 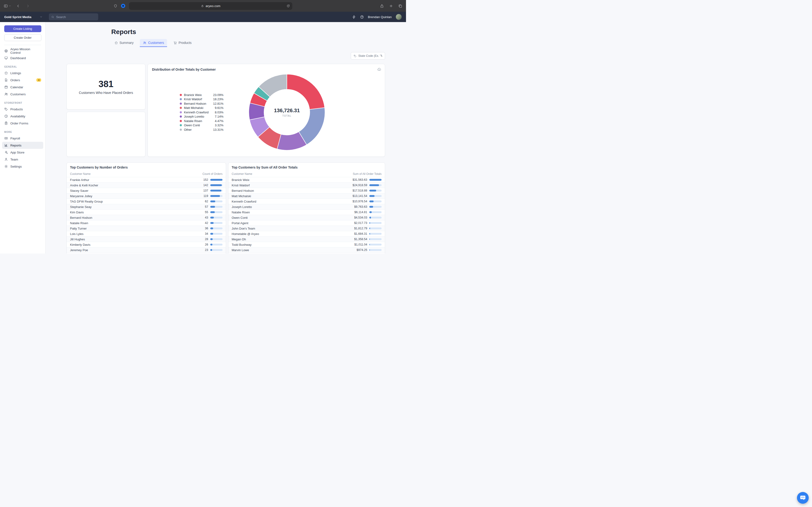 What do you see at coordinates (6, 6) in the screenshot?
I see `browser-sidebar-toggle-icon` at bounding box center [6, 6].